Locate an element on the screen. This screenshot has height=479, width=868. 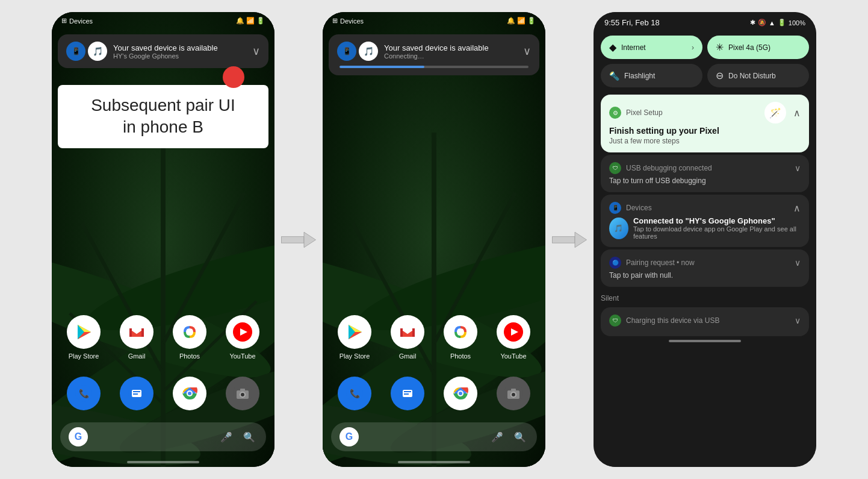
pixel-icon: ✳ is located at coordinates (720, 47).